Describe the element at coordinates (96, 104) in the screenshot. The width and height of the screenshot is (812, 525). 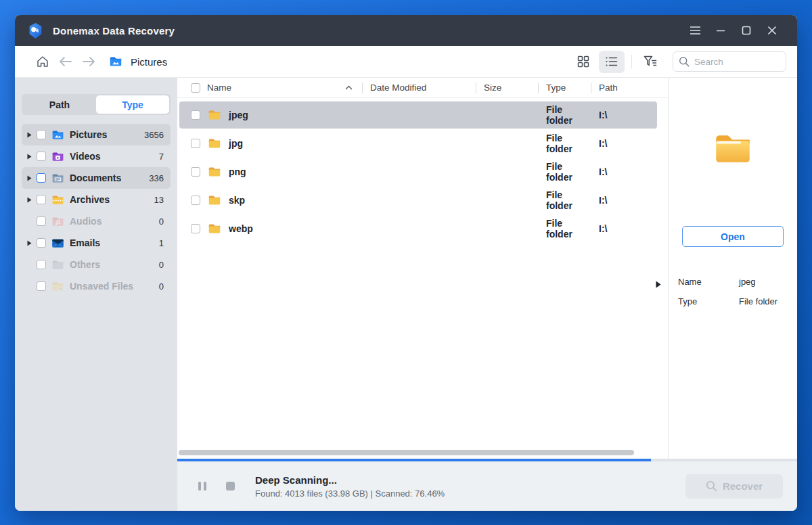
I see `sidebar-tabs: Path Type` at that location.